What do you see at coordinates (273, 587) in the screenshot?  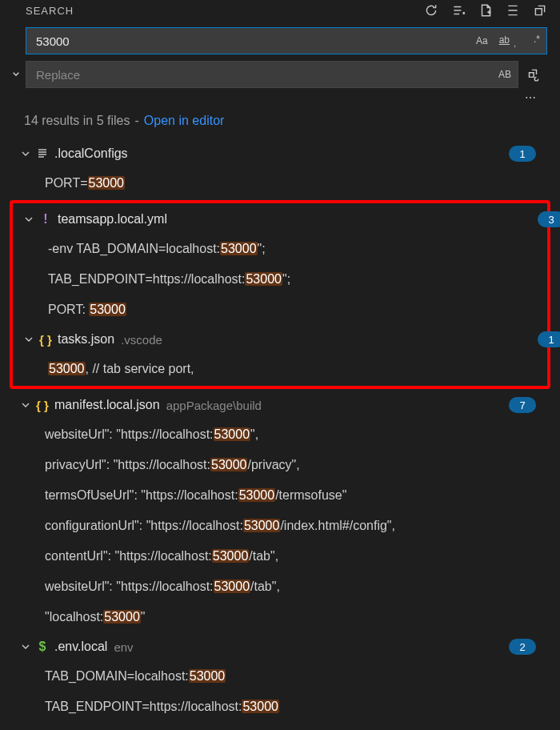 I see `match-row: websiteUrl": "https://localhost:53000/ta…` at bounding box center [273, 587].